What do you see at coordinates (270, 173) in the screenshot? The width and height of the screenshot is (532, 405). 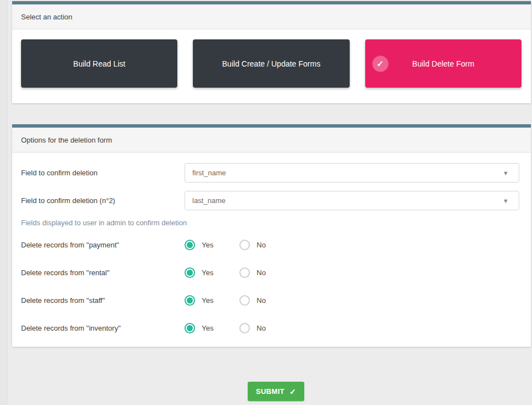 I see `confirm-field-row: Field to confirm deletion first_name ▼` at bounding box center [270, 173].